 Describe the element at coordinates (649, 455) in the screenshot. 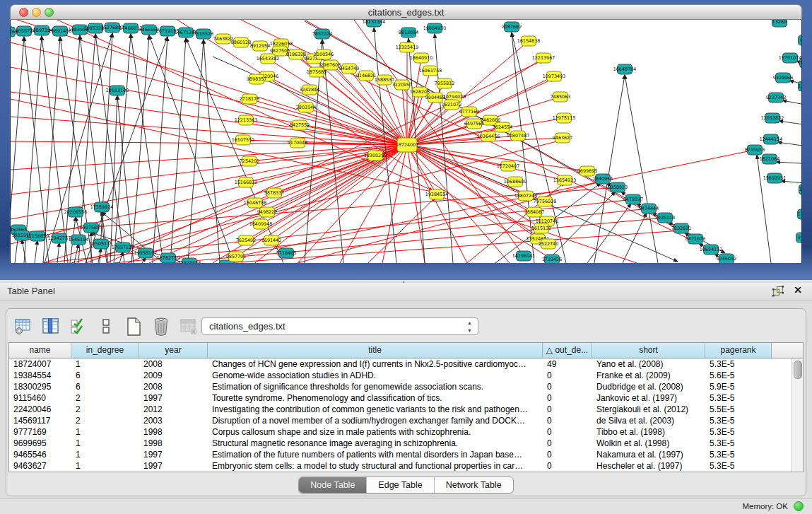

I see `table-cell: Nakamura et al. (1997)` at that location.